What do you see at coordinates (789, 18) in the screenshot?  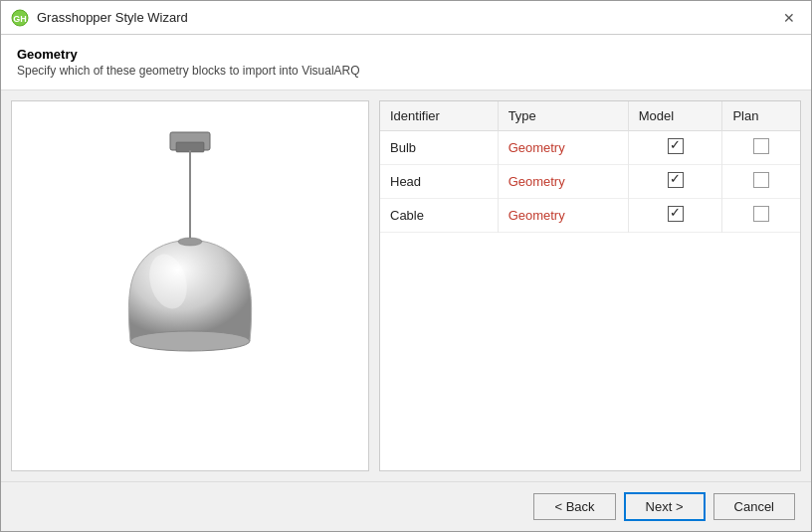 I see `close-button: ✕` at bounding box center [789, 18].